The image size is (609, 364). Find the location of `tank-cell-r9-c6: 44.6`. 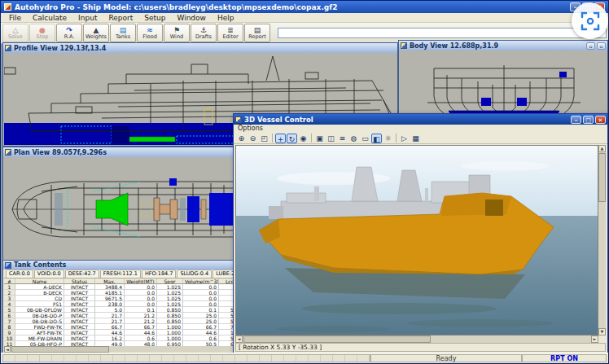

tank-cell-r9-c6: 44.6 is located at coordinates (201, 332).